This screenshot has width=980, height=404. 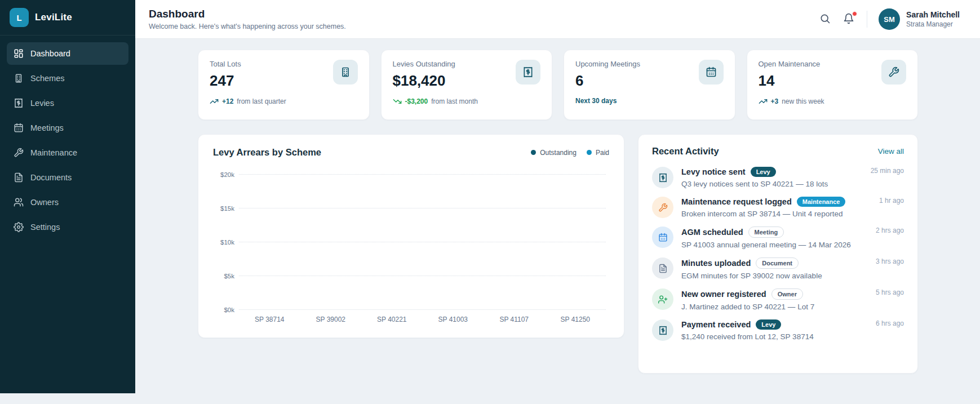 I want to click on view-all-link: View all, so click(x=891, y=151).